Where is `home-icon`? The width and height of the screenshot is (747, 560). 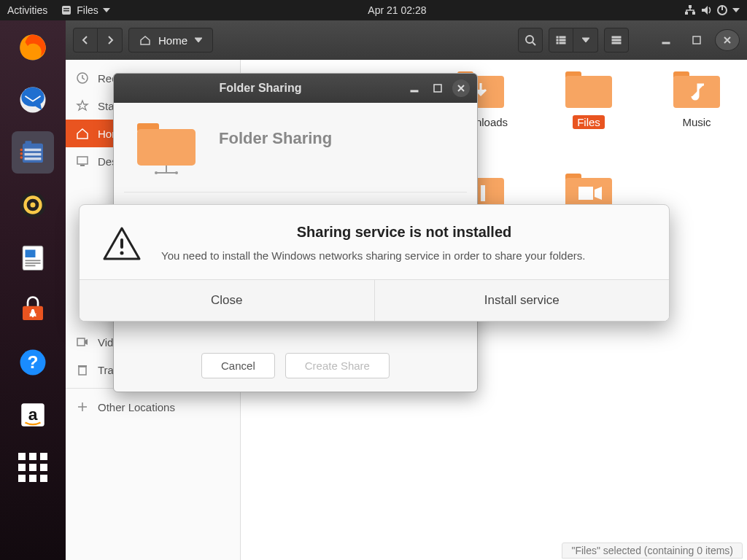 home-icon is located at coordinates (82, 133).